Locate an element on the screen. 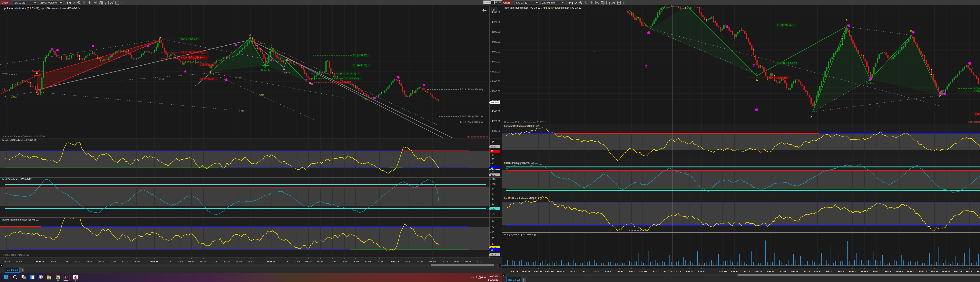 The image size is (980, 282). svg-text: 09:03 is located at coordinates (89, 261).